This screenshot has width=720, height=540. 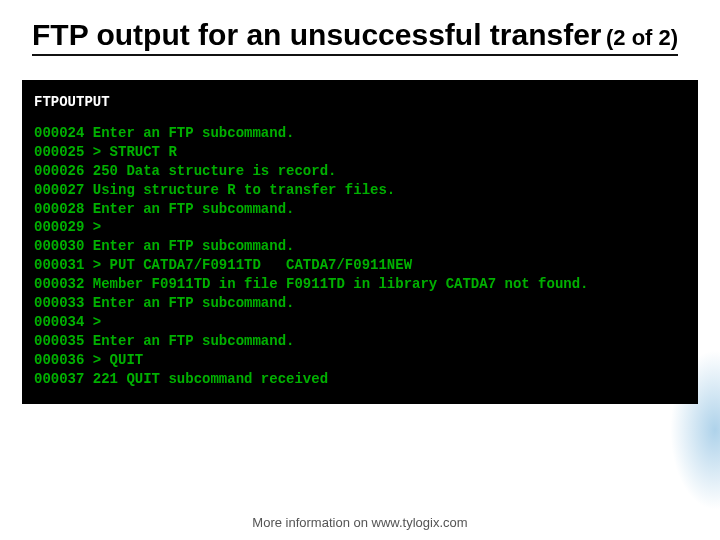 What do you see at coordinates (360, 190) in the screenshot?
I see `terminal-line: 000027 Using structure R to transfer fil…` at bounding box center [360, 190].